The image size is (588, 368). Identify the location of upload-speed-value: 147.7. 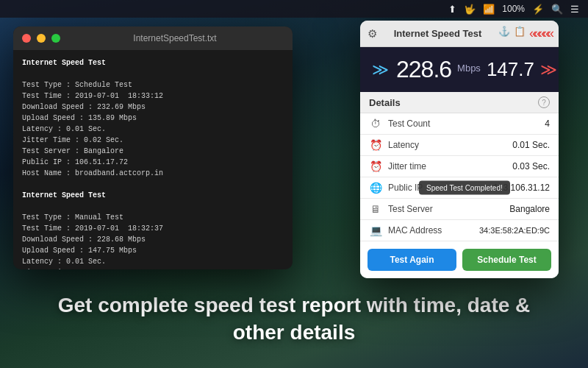
(510, 69).